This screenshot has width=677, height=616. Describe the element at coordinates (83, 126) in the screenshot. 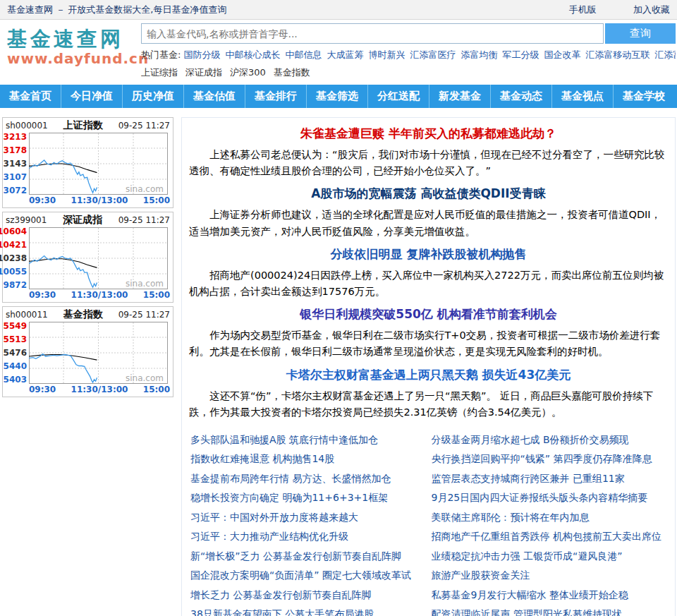

I see `chart-index-name: 上证指数` at that location.